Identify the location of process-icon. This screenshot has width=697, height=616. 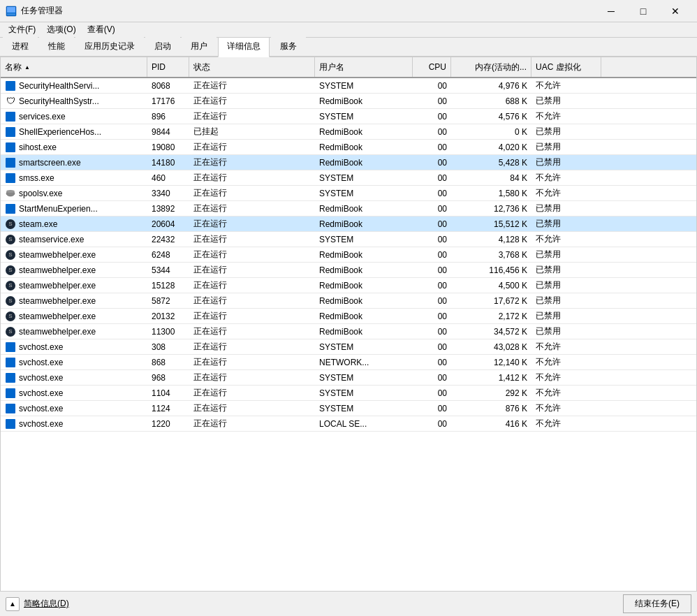
(10, 209).